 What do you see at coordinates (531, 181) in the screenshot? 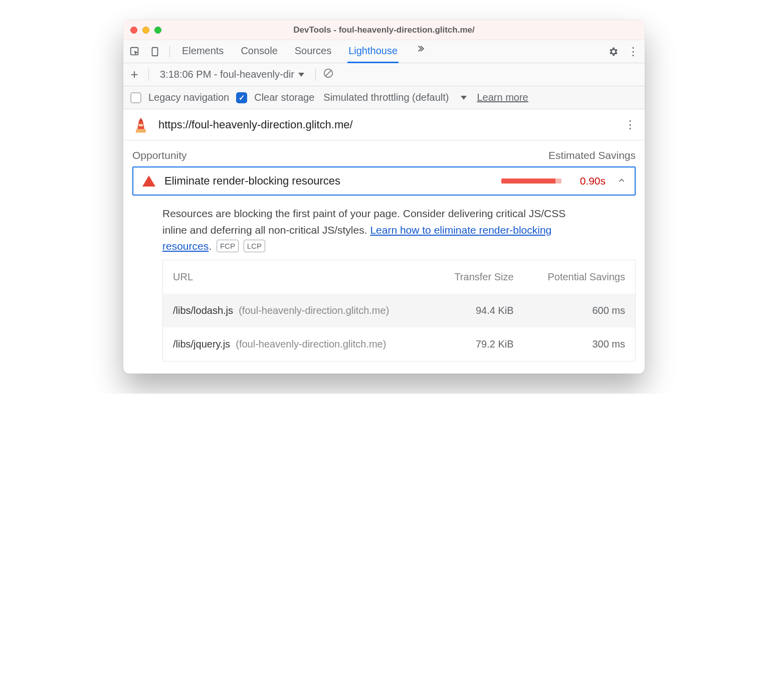
I see `savings-bar` at bounding box center [531, 181].